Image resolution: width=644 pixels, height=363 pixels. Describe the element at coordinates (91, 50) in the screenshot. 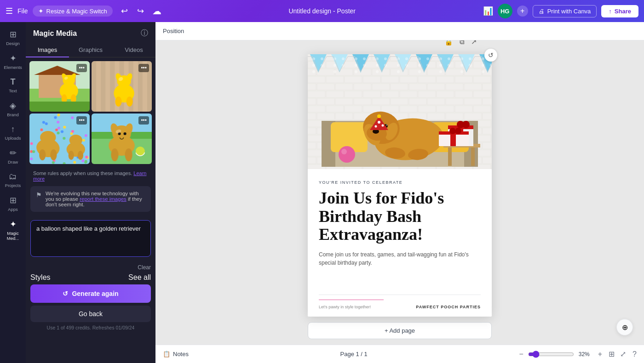

I see `tab-graphics: Graphics` at that location.